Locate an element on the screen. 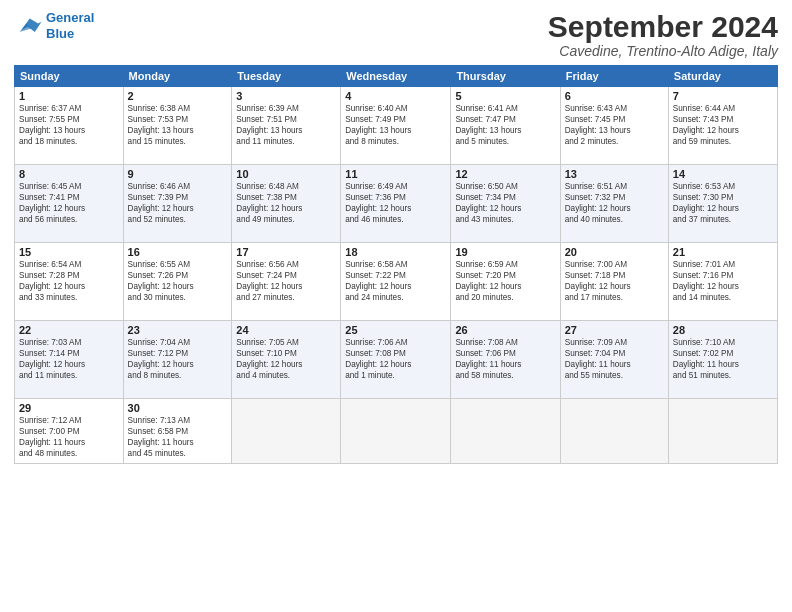 This screenshot has height=612, width=792. col-thursday: Thursday is located at coordinates (506, 76).